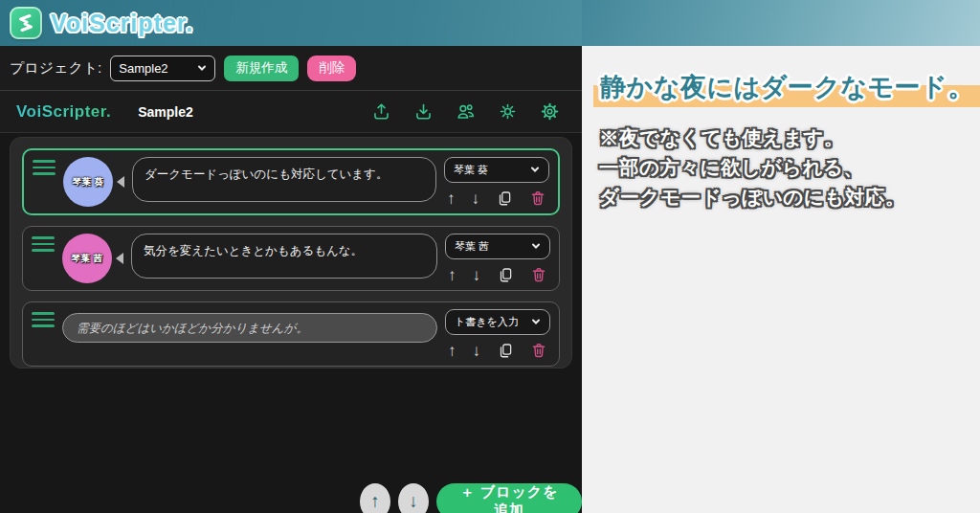 The height and width of the screenshot is (513, 980). What do you see at coordinates (498, 258) in the screenshot?
I see `block-controls: 琴葉 茜 ↑ ↓` at bounding box center [498, 258].